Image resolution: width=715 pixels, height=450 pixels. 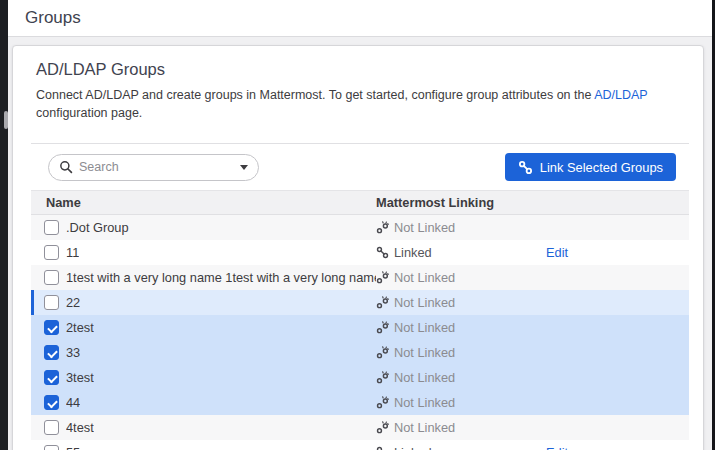 What do you see at coordinates (315, 95) in the screenshot?
I see `description-text: Connect AD/LDAP and create groups in Mat…` at bounding box center [315, 95].